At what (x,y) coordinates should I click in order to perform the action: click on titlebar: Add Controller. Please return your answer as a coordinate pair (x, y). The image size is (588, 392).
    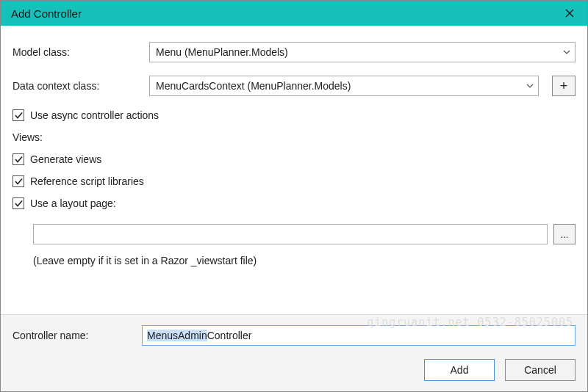
    Looking at the image, I should click on (294, 13).